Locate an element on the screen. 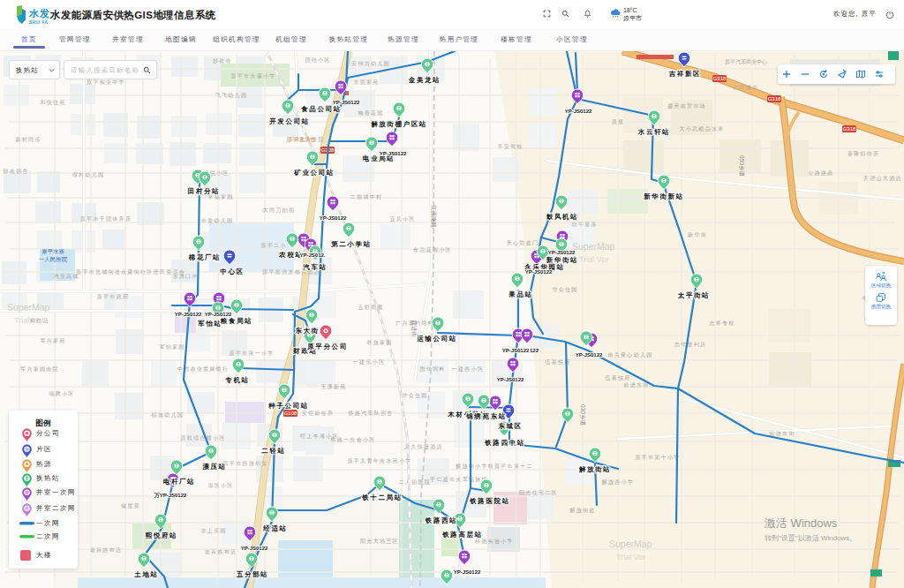 The image size is (904, 588). svg-text: 大小武糖品水率 is located at coordinates (701, 129).